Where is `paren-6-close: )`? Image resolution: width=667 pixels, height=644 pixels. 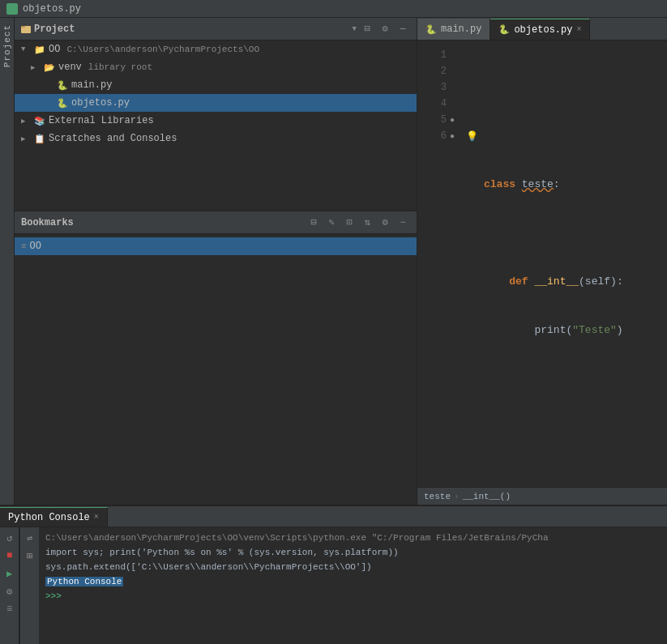 paren-6-close: ) is located at coordinates (620, 331).